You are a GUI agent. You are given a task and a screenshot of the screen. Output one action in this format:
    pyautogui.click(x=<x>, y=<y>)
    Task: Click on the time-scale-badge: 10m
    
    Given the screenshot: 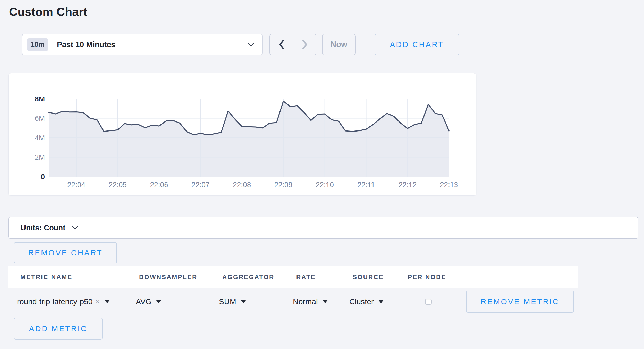 What is the action you would take?
    pyautogui.click(x=38, y=45)
    